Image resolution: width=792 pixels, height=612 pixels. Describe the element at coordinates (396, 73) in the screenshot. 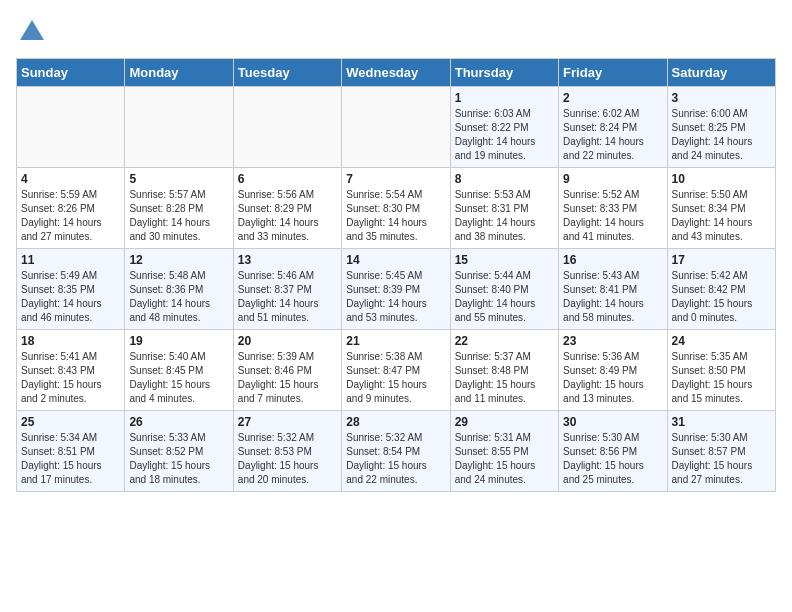

I see `col-wednesday: Wednesday` at that location.